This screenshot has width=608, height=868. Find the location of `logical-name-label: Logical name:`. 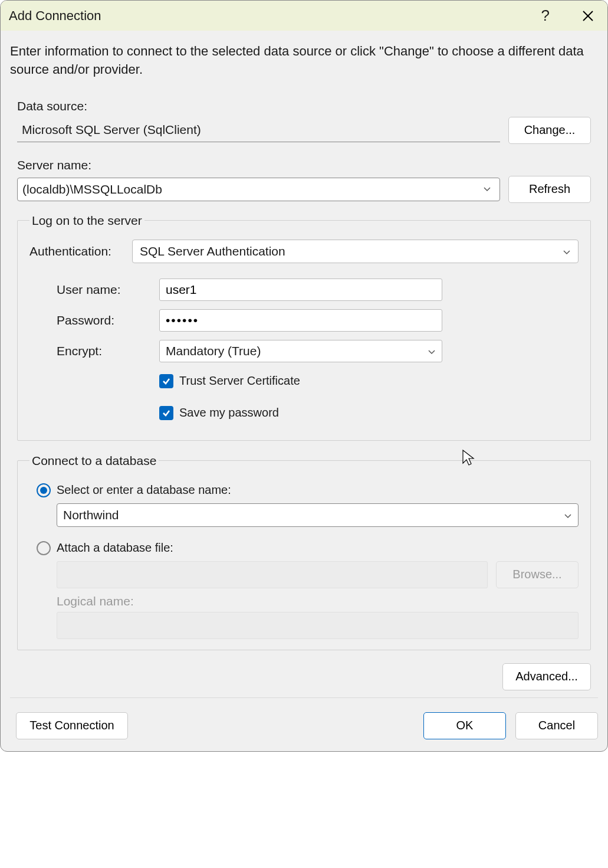

logical-name-label: Logical name: is located at coordinates (317, 601).